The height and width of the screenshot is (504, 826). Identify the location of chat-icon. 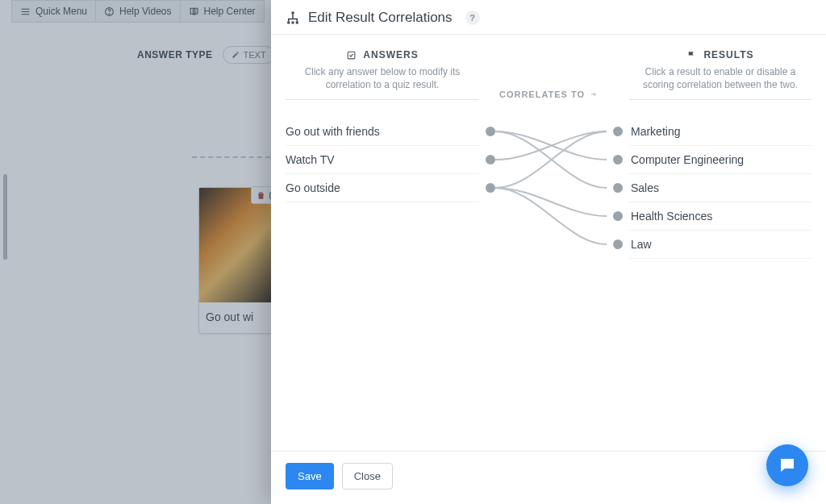
(787, 465).